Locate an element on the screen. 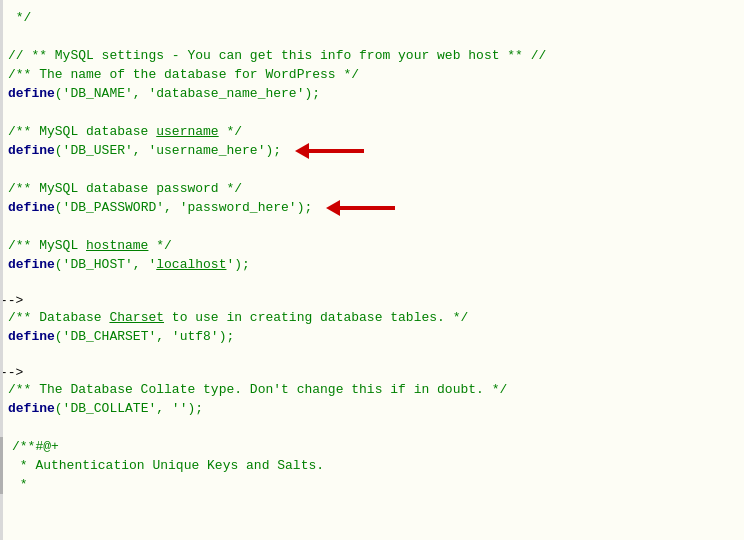 The height and width of the screenshot is (540, 744). code-text: /** MySQL hostname */ is located at coordinates (90, 246).